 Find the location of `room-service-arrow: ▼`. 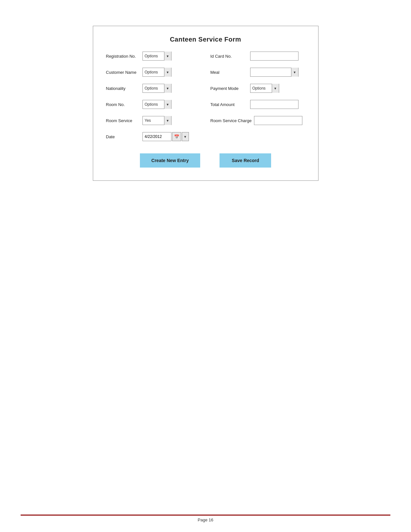

room-service-arrow: ▼ is located at coordinates (168, 121).